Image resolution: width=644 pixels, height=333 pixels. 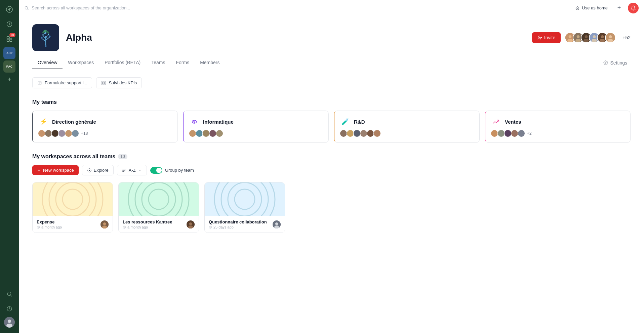 What do you see at coordinates (74, 157) in the screenshot?
I see `workspaces-title: My workspaces across all teams` at bounding box center [74, 157].